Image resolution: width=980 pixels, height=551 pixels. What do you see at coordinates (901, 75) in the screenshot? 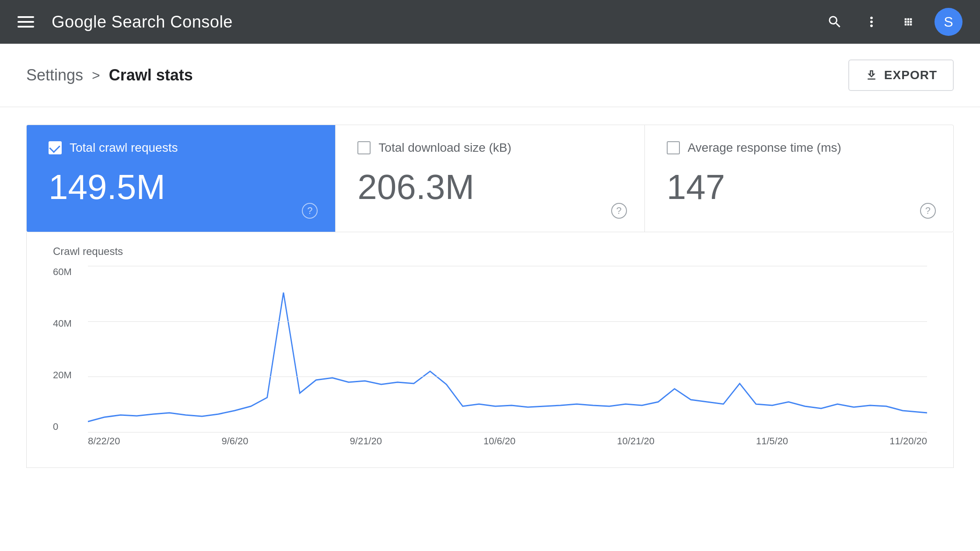
I see `export-button: EXPORT` at bounding box center [901, 75].